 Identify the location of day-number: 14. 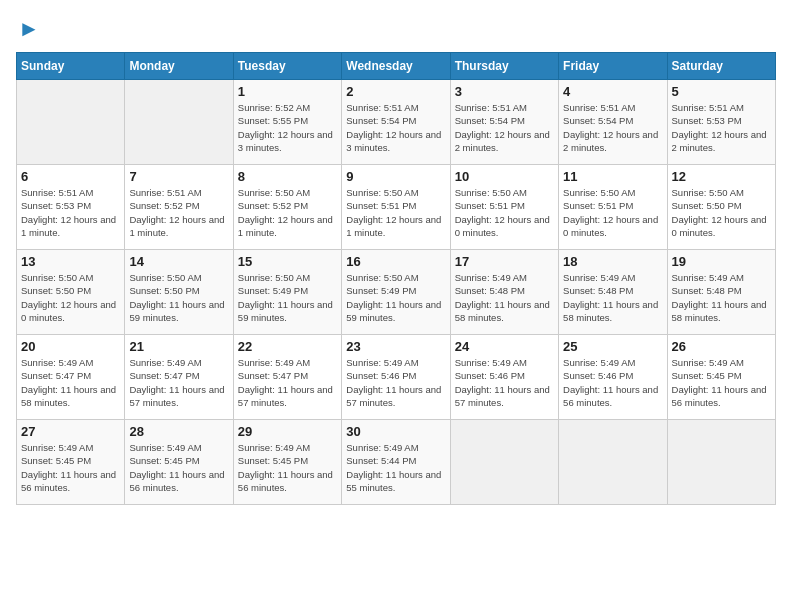
(178, 262).